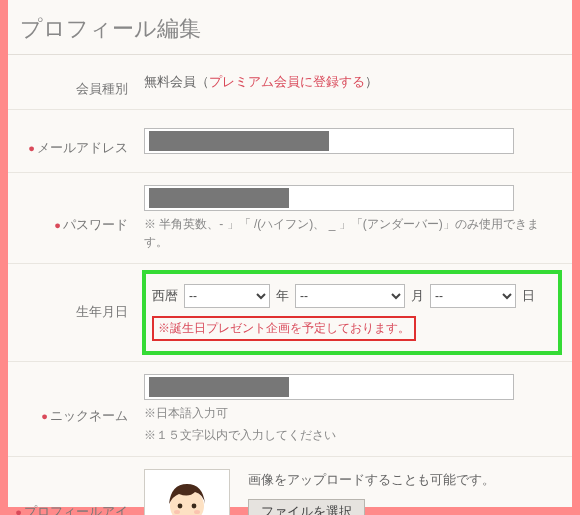  What do you see at coordinates (239, 141) in the screenshot?
I see `email-masked-value` at bounding box center [239, 141].